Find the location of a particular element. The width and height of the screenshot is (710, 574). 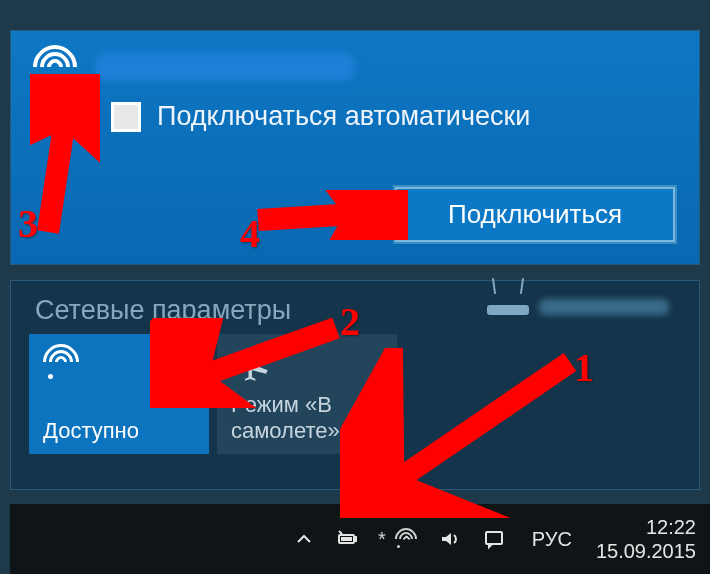

auto-connect-checkbox is located at coordinates (126, 117).